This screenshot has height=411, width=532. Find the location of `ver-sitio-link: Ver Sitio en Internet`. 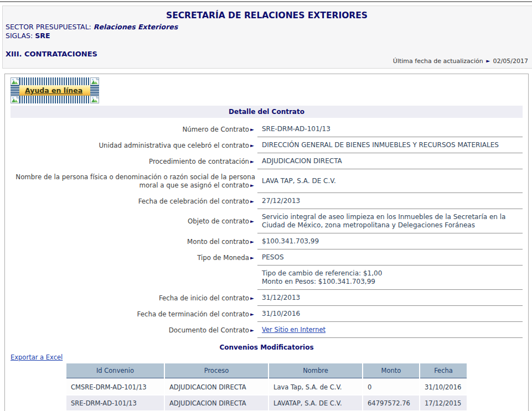

ver-sitio-link: Ver Sitio en Internet is located at coordinates (293, 330).